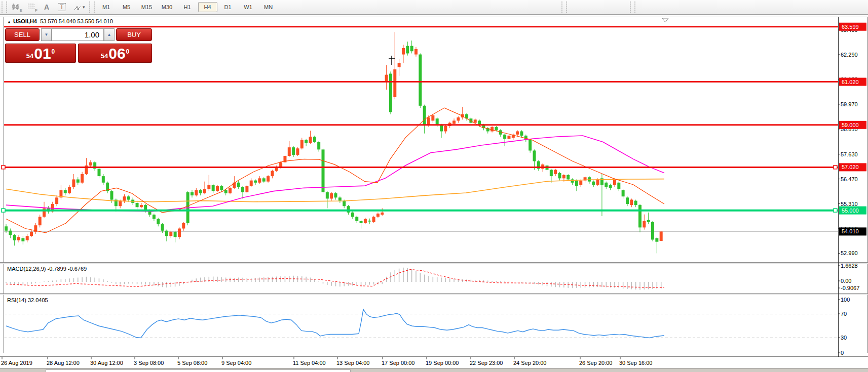  What do you see at coordinates (850, 231) in the screenshot?
I see `price-badge-label: 54.010` at bounding box center [850, 231].